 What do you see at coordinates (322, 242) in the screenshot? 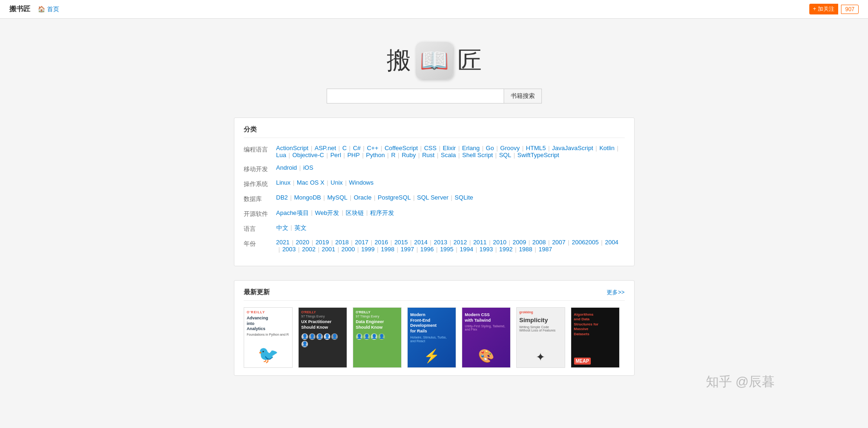
I see `year-2019: 2019` at bounding box center [322, 242].